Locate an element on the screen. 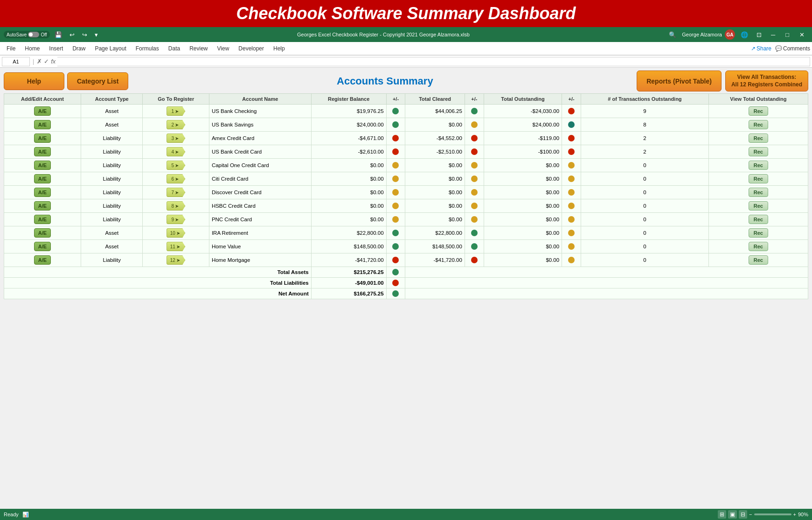 The width and height of the screenshot is (812, 520). register-nav-cell-3: 4 ➤ is located at coordinates (176, 152).